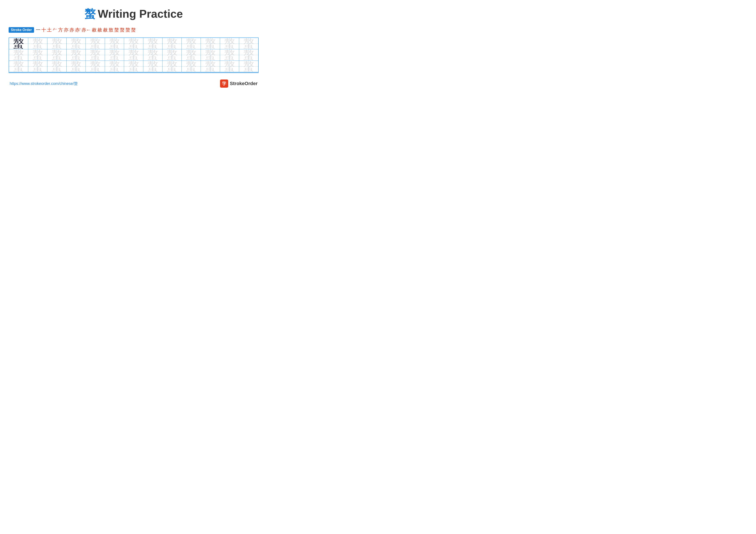 Image resolution: width=756 pixels, height=534 pixels. What do you see at coordinates (224, 84) in the screenshot?
I see `brand-icon: 字` at bounding box center [224, 84].